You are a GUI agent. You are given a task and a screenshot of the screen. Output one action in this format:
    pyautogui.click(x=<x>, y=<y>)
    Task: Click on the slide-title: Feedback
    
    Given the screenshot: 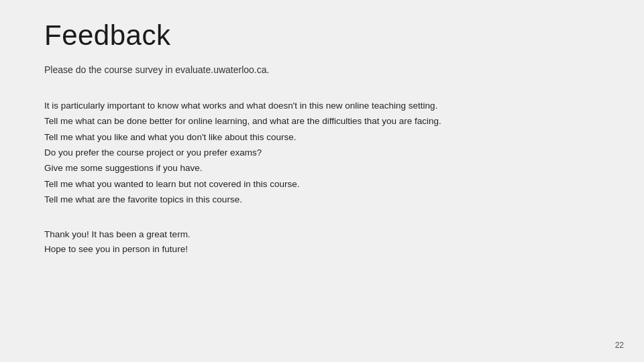 What is the action you would take?
    pyautogui.click(x=322, y=36)
    